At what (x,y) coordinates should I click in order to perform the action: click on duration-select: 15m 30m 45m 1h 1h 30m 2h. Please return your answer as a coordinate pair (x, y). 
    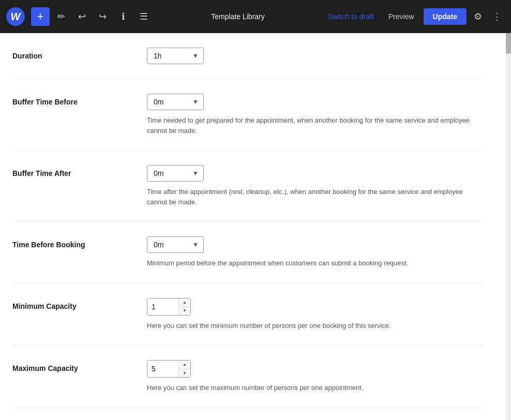
    Looking at the image, I should click on (175, 56).